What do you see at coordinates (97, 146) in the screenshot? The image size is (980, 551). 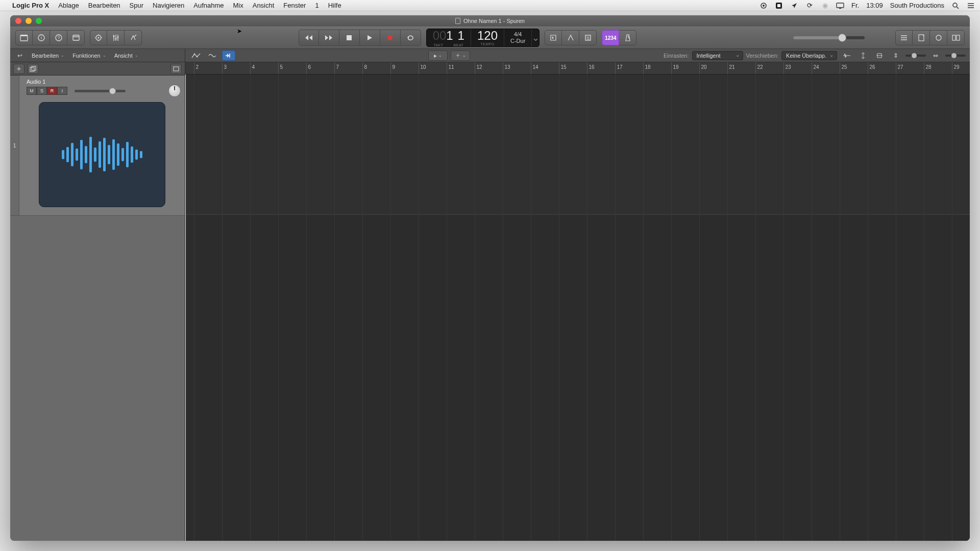 I see `track-row: 1 Audio 1 M S R I` at bounding box center [97, 146].